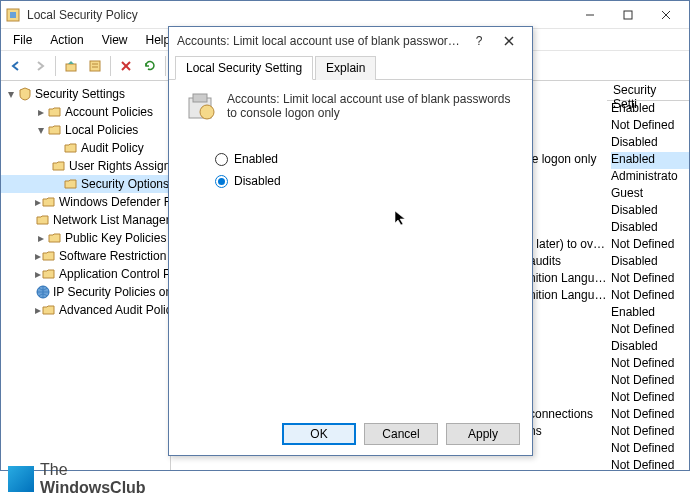 The height and width of the screenshot is (503, 700). Describe the element at coordinates (56, 66) in the screenshot. I see `separator` at that location.